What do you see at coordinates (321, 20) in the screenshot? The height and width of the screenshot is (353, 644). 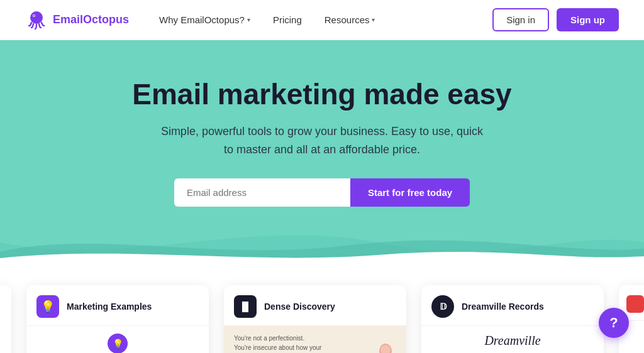 I see `nav-links: Why EmailOctopus? ▾ Pricing Resources ▾` at bounding box center [321, 20].